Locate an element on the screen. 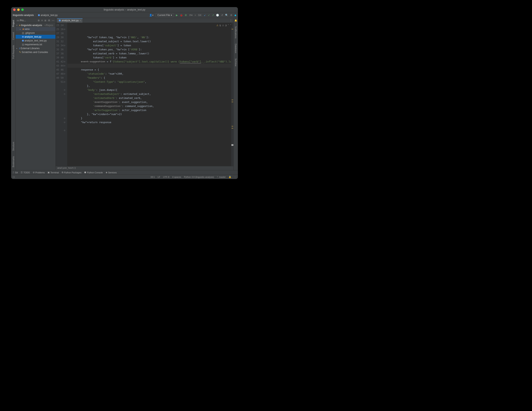  editor-tab-analyze-text: ⬢ analyze_text.py × is located at coordinates (70, 20).